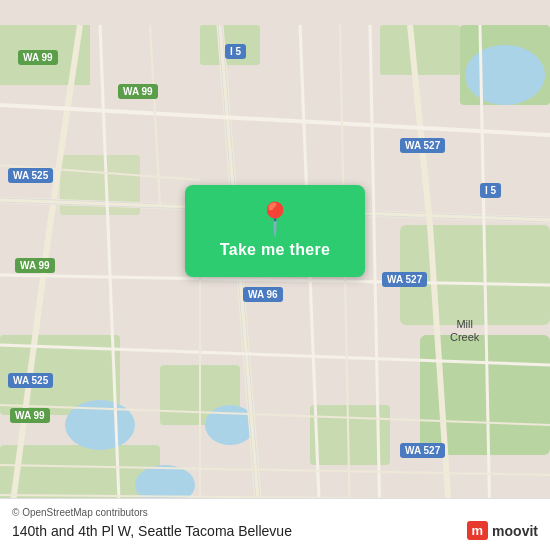 The height and width of the screenshot is (550, 550). I want to click on highway-label-wa527-3: WA 527, so click(422, 450).